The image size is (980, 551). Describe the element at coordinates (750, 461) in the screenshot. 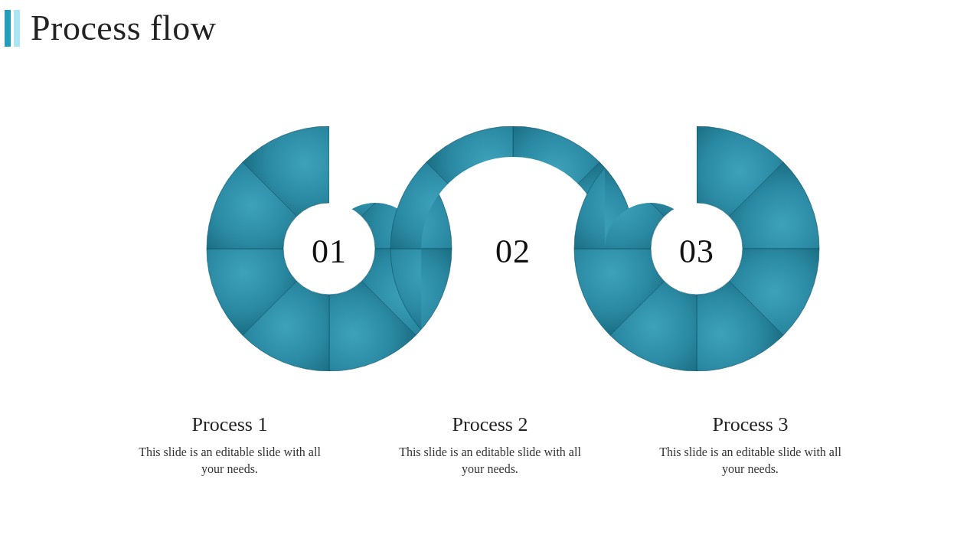

I see `caption-desc-3: This slide is an editable slide with all…` at that location.